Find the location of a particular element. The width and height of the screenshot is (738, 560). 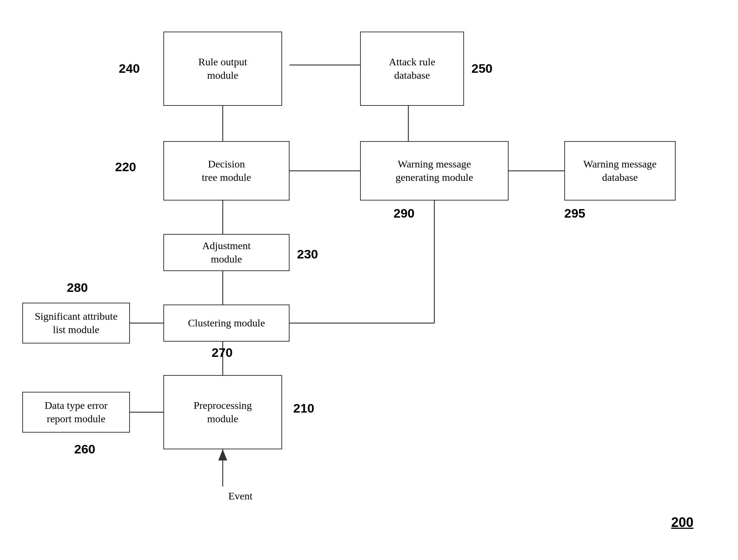

adjustment-module-label: Adjustmentmodule is located at coordinates (226, 253).